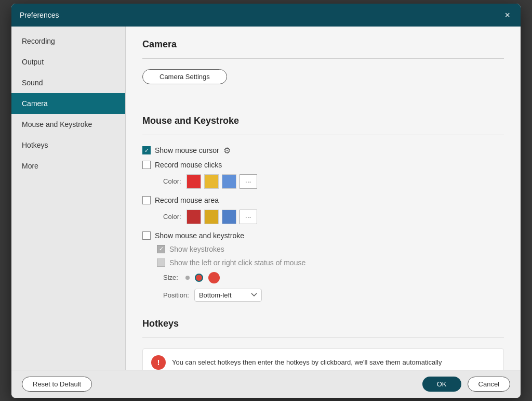 The height and width of the screenshot is (401, 532). Describe the element at coordinates (323, 338) in the screenshot. I see `hotkeys-divider` at that location.